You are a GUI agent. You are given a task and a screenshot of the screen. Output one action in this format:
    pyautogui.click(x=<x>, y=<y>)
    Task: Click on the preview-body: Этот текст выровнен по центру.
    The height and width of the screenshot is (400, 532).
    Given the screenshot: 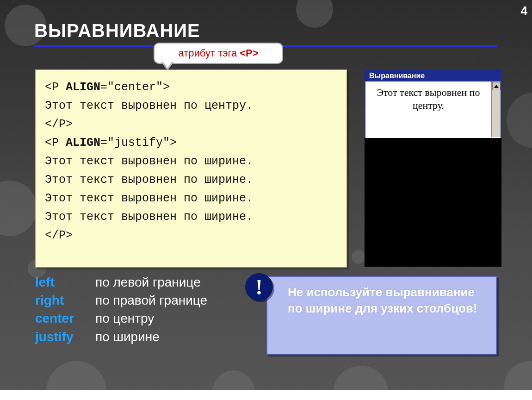 What is the action you would take?
    pyautogui.click(x=433, y=109)
    